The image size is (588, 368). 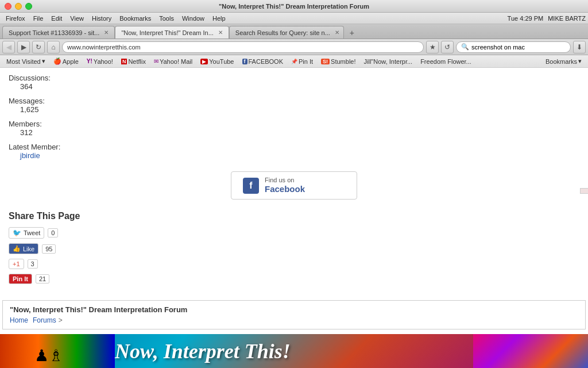 I want to click on right-sidebar-decoration, so click(x=584, y=191).